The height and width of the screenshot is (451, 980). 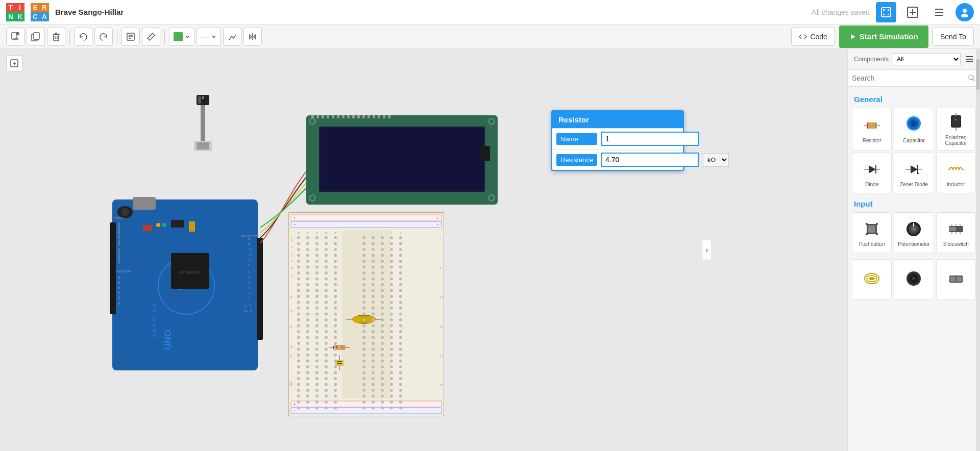 What do you see at coordinates (203, 123) in the screenshot?
I see `usb-connector` at bounding box center [203, 123].